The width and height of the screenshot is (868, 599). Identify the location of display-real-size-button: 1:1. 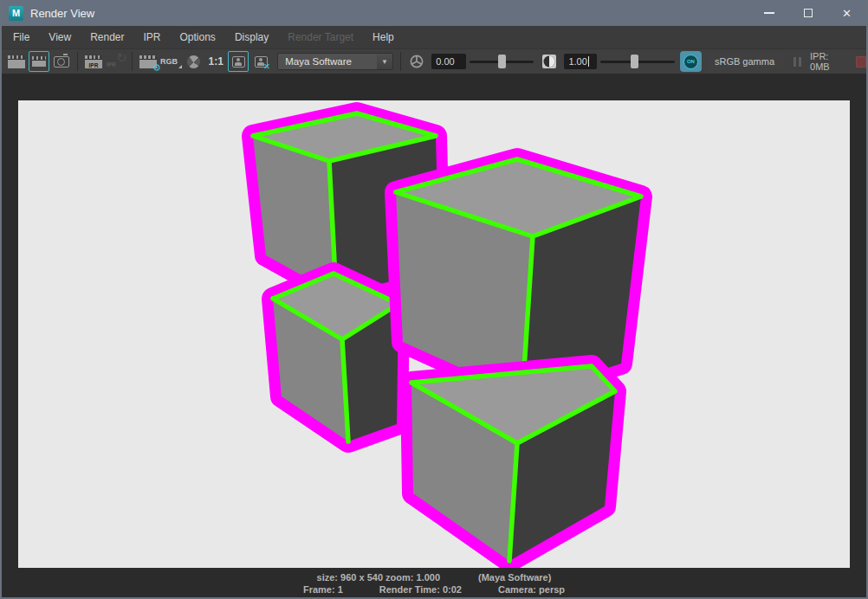
(216, 61).